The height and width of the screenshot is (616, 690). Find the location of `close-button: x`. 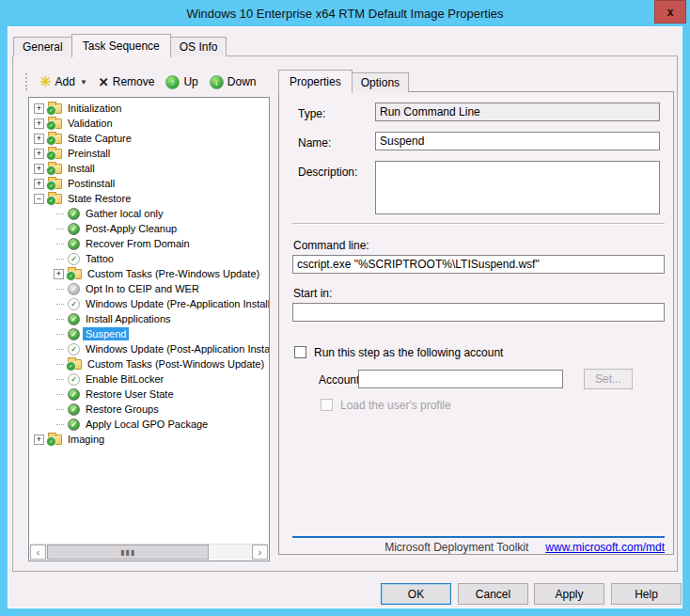

close-button: x is located at coordinates (670, 11).